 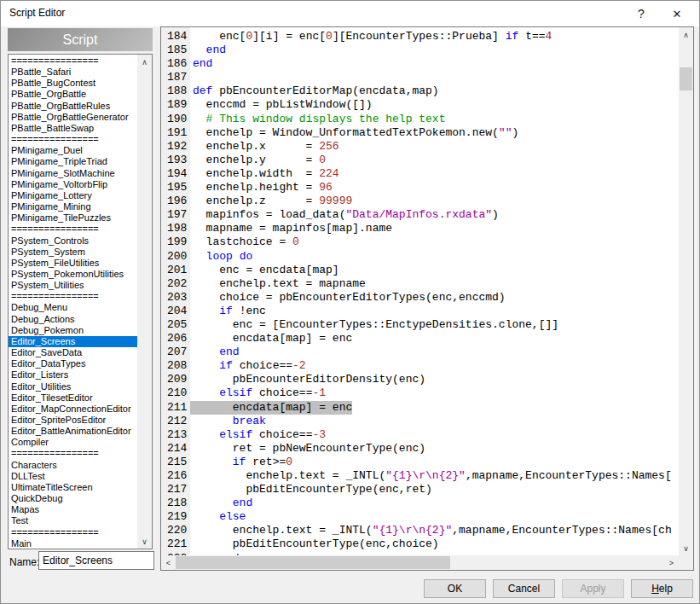 I want to click on script-list-item: Editor_SpritePosEditor, so click(x=73, y=420).